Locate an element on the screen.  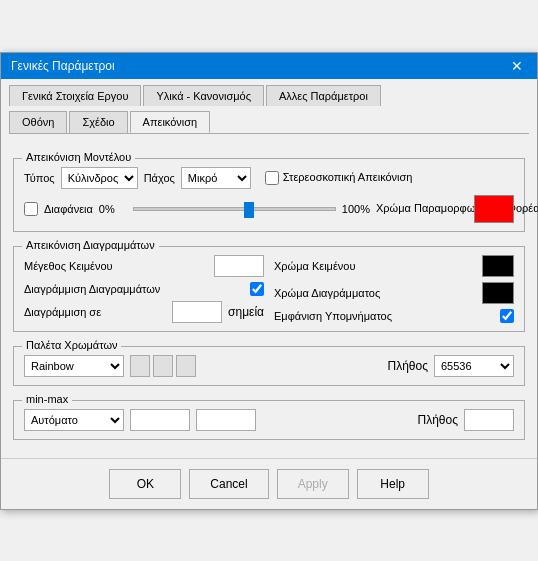
tab-design: Σχέδιο is located at coordinates (98, 122).